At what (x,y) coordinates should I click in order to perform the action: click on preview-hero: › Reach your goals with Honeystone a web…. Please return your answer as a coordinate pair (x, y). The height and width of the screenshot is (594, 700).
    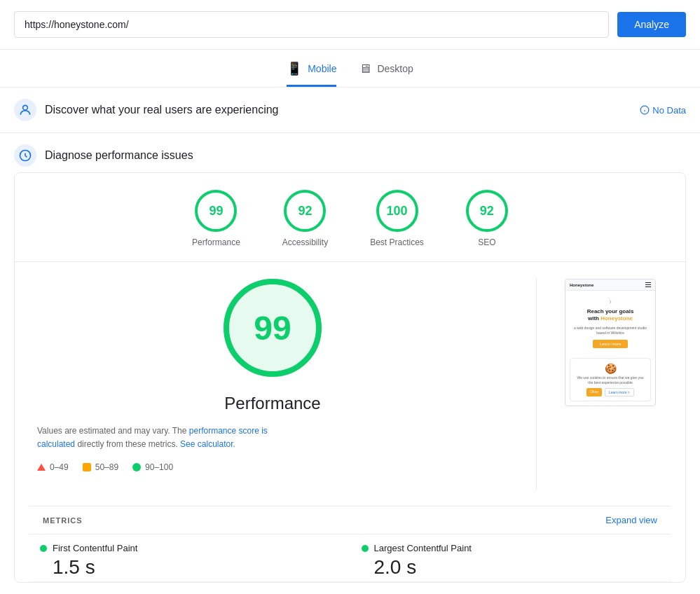
    Looking at the image, I should click on (610, 323).